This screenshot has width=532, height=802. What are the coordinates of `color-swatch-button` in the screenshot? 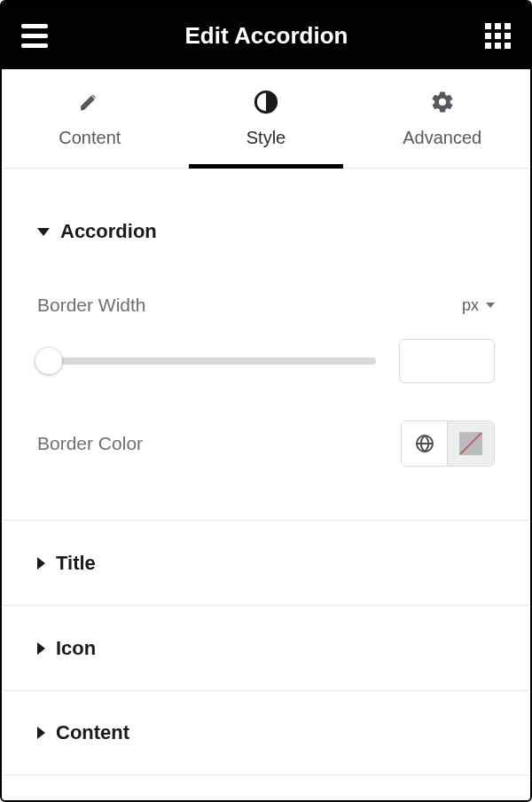 It's located at (471, 444).